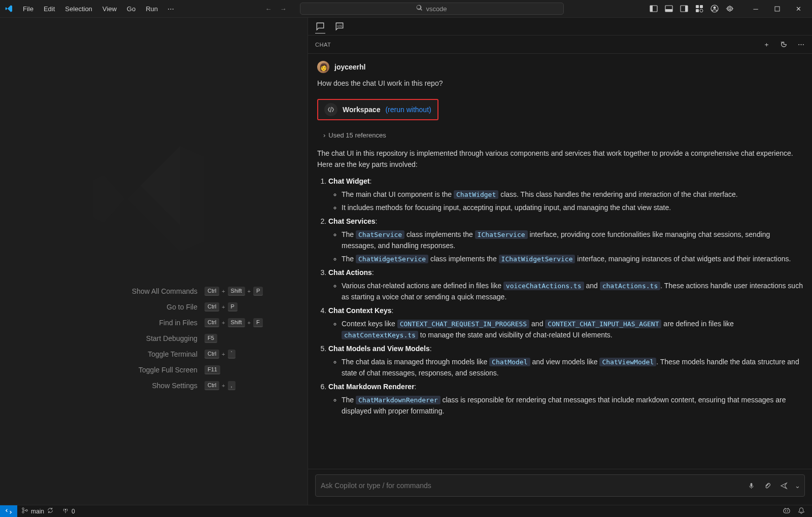 This screenshot has height=517, width=812. I want to click on statusbar: main 0, so click(406, 511).